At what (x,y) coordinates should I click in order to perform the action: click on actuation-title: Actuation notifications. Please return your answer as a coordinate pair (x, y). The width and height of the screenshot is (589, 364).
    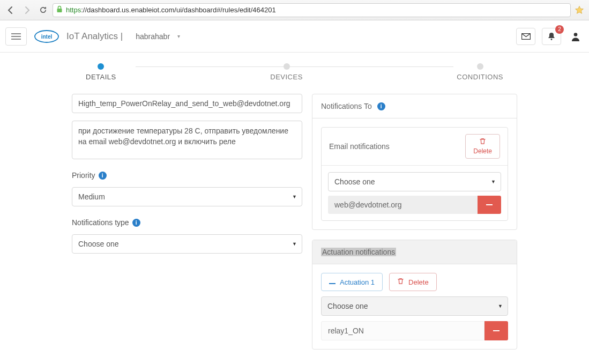
    Looking at the image, I should click on (359, 252).